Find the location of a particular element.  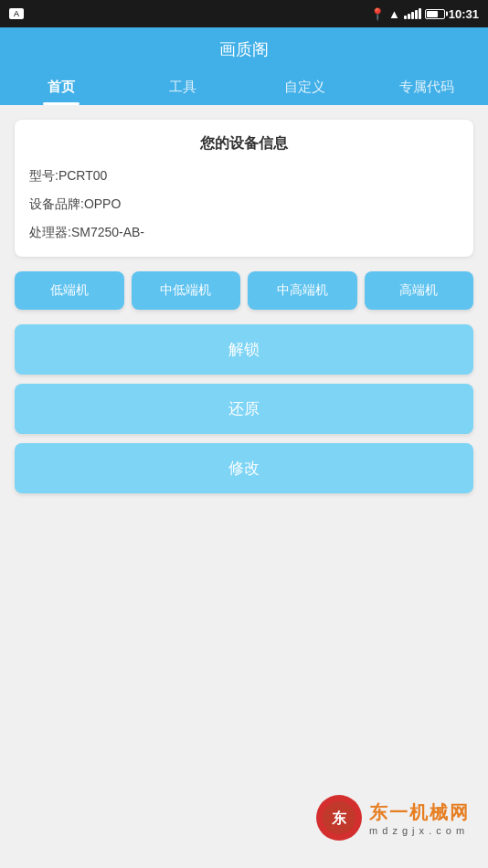

device-model-label: 型号: is located at coordinates (44, 175).